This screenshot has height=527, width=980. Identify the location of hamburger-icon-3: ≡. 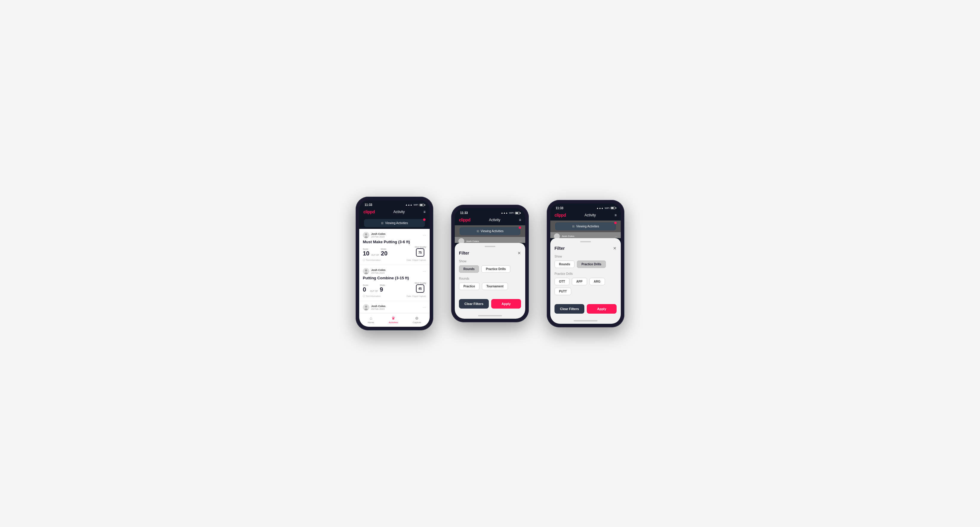
(616, 215).